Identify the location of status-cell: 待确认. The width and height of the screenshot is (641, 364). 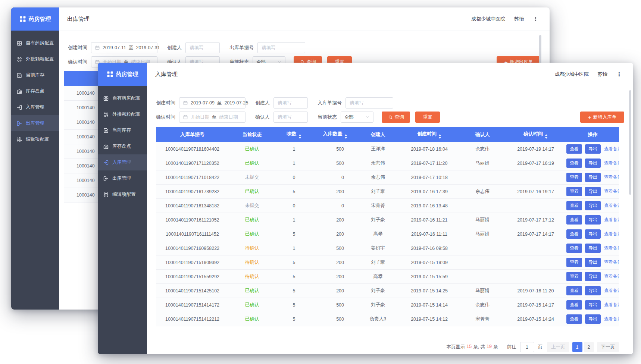
(252, 263).